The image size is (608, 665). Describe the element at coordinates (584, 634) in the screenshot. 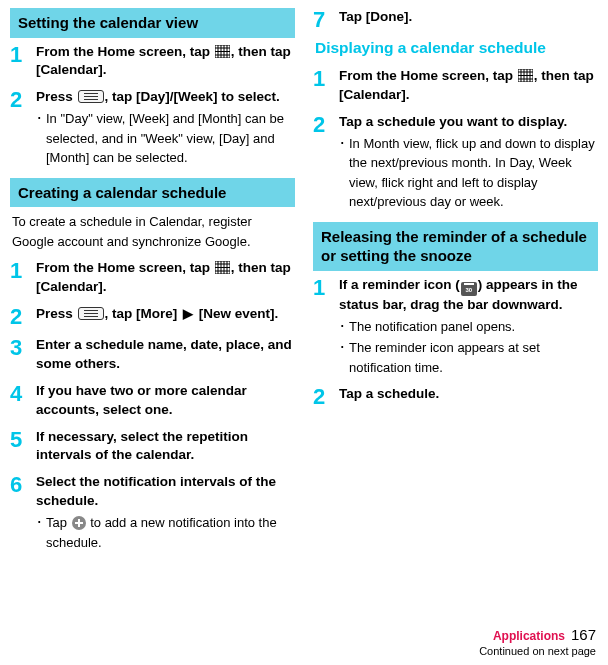

I see `page-number: 167` at that location.